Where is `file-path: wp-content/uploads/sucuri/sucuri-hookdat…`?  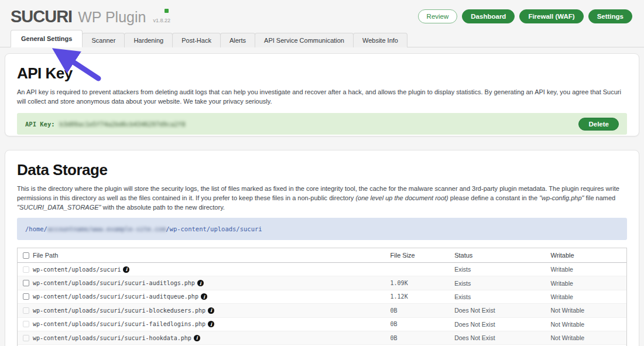
file-path: wp-content/uploads/sucuri/sucuri-hookdat… is located at coordinates (112, 338).